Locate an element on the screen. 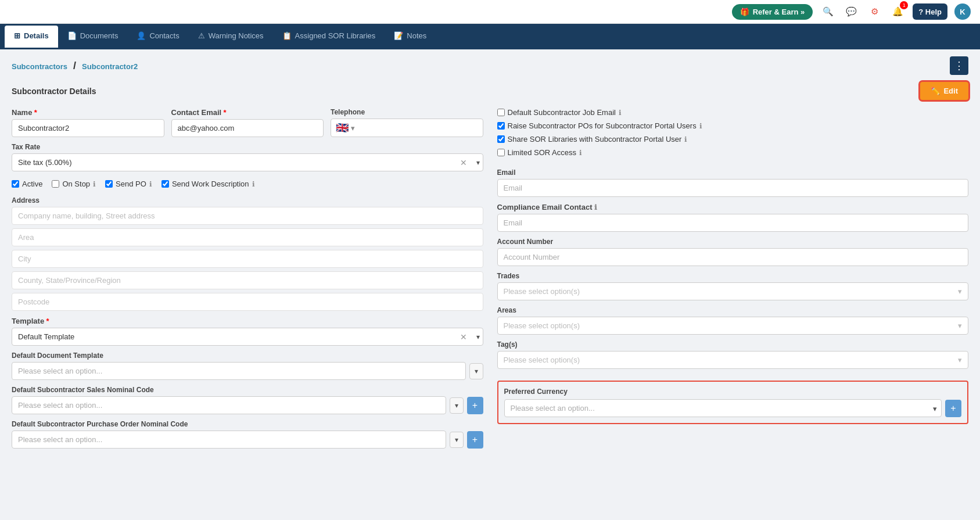 The image size is (980, 520). telephone-label: Telephone is located at coordinates (407, 112).